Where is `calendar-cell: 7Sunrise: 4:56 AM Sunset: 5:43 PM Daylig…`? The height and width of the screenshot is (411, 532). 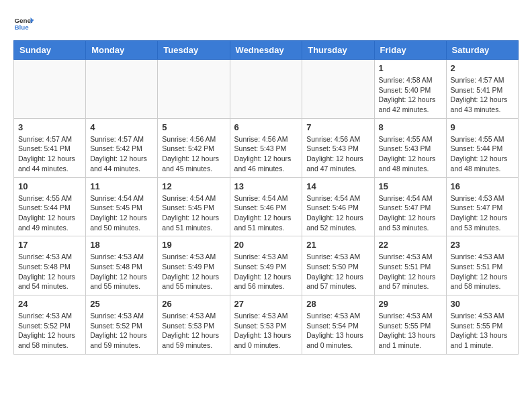
calendar-cell: 7Sunrise: 4:56 AM Sunset: 5:43 PM Daylig… is located at coordinates (339, 148).